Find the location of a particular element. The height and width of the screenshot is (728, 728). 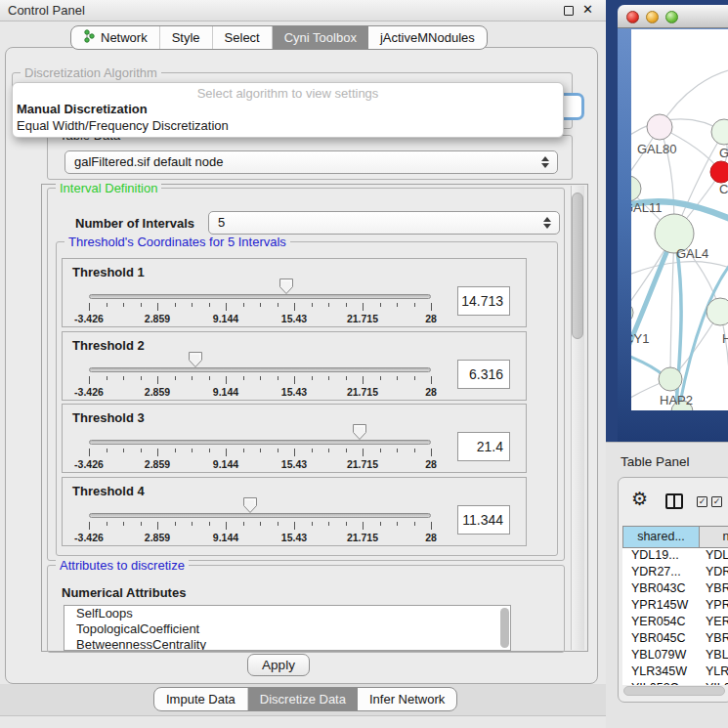

table-cell-shared-name: YPR145W is located at coordinates (661, 606).